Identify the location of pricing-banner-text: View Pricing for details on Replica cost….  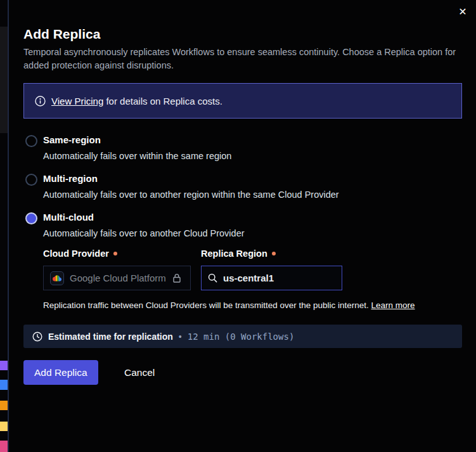
(137, 101).